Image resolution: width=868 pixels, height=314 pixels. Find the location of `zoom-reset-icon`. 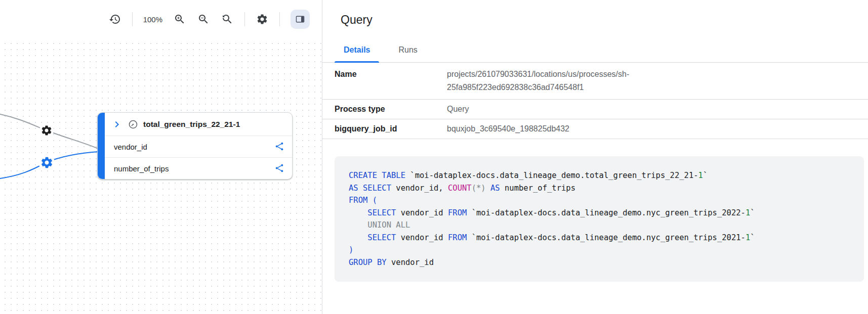

zoom-reset-icon is located at coordinates (227, 19).